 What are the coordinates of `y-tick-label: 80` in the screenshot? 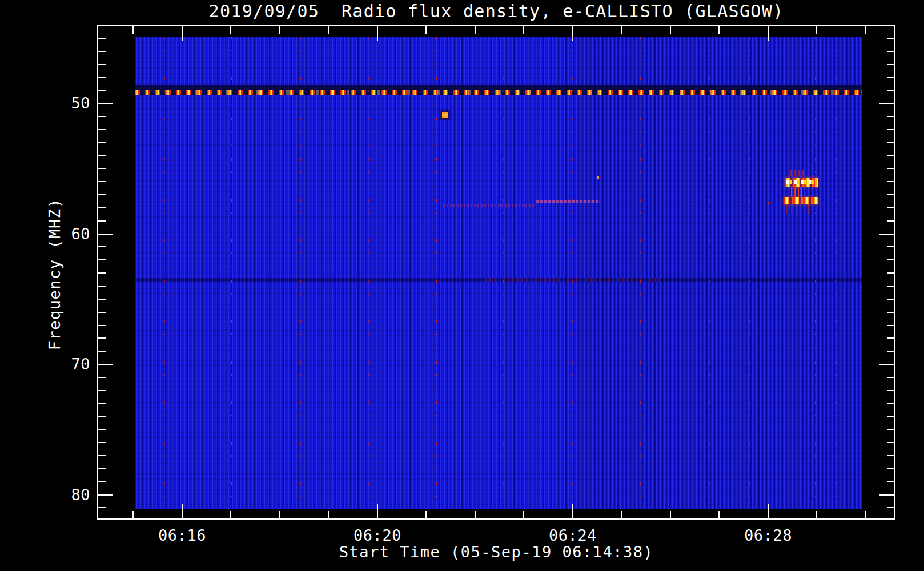 It's located at (57, 495).